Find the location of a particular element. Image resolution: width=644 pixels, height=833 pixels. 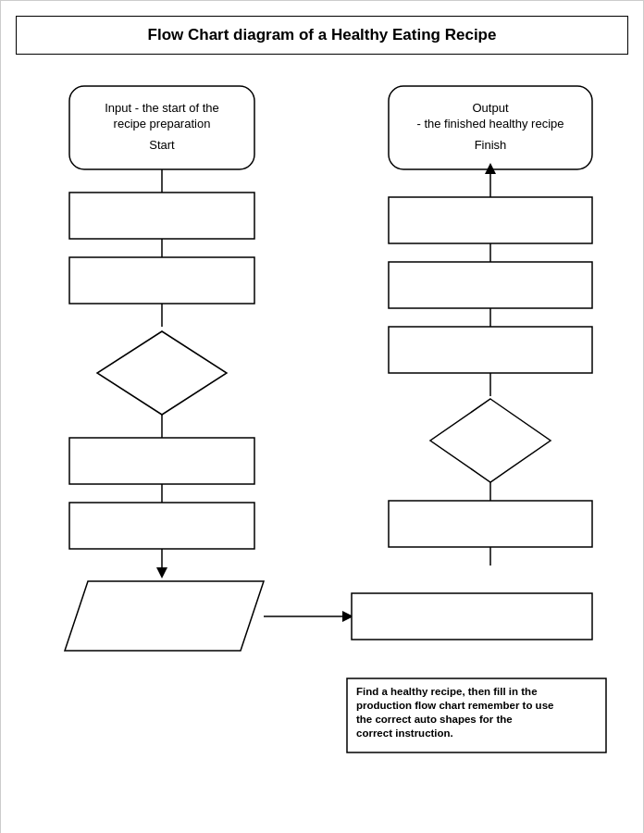

svg-text: Start is located at coordinates (162, 144).